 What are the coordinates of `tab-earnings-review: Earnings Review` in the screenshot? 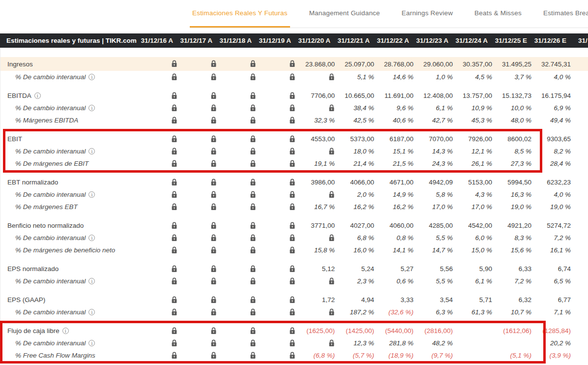 It's located at (427, 14).